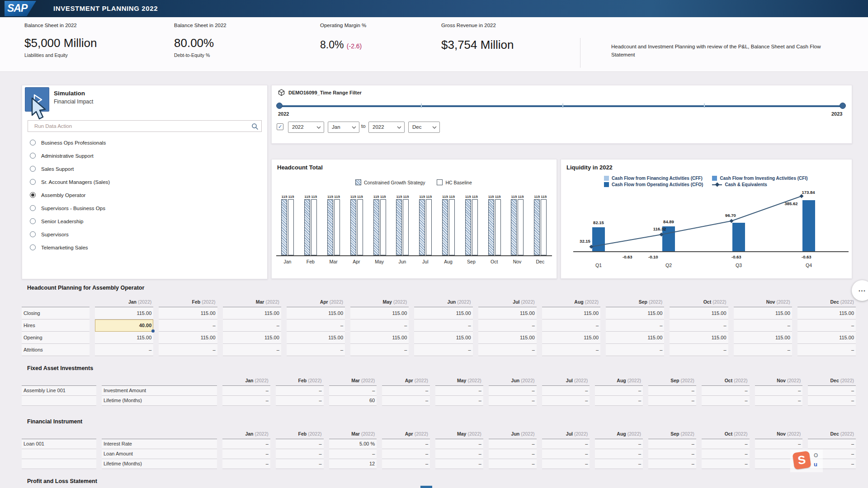 This screenshot has height=488, width=868. What do you see at coordinates (353, 464) in the screenshot?
I see `table-cell: 12` at bounding box center [353, 464].